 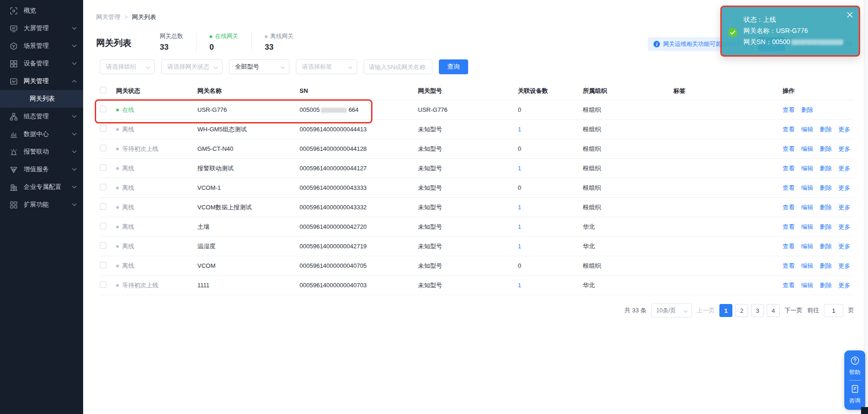 What do you see at coordinates (108, 17) in the screenshot?
I see `breadcrumb-parent: 网关管理` at bounding box center [108, 17].